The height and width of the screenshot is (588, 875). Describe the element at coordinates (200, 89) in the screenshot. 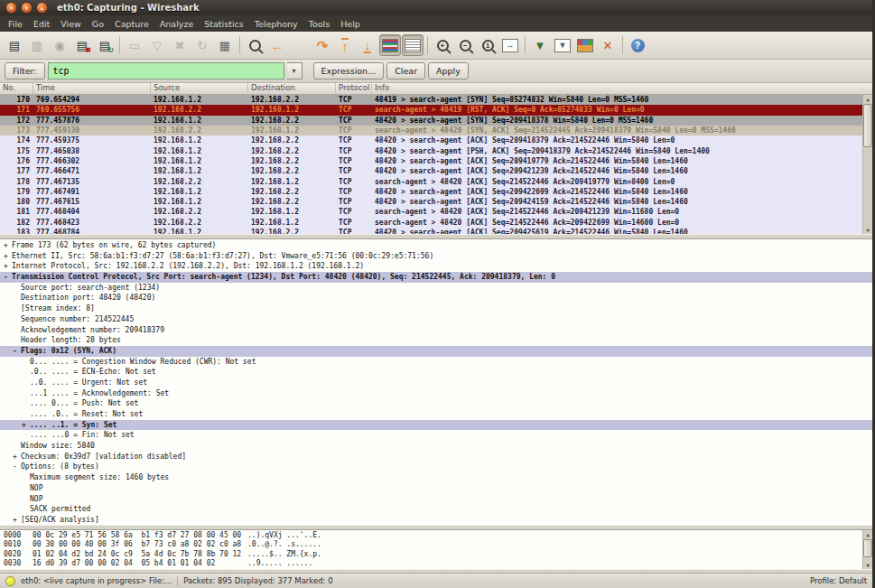

I see `column-header-source: Source` at that location.